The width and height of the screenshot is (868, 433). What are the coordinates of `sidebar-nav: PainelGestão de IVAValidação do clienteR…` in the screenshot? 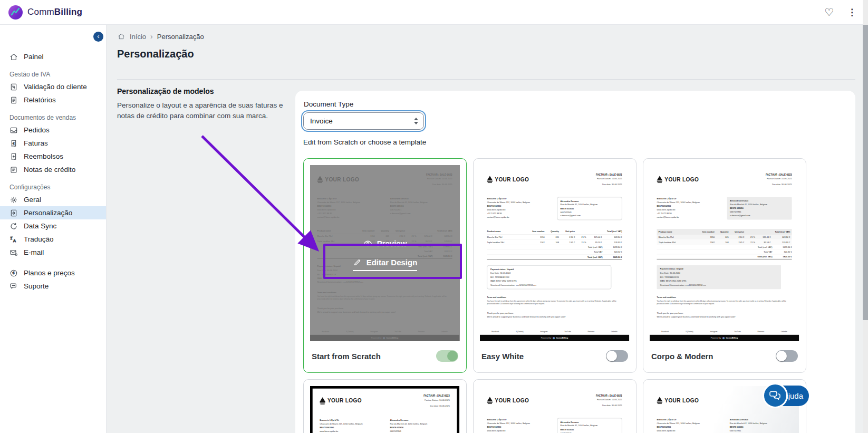 It's located at (53, 229).